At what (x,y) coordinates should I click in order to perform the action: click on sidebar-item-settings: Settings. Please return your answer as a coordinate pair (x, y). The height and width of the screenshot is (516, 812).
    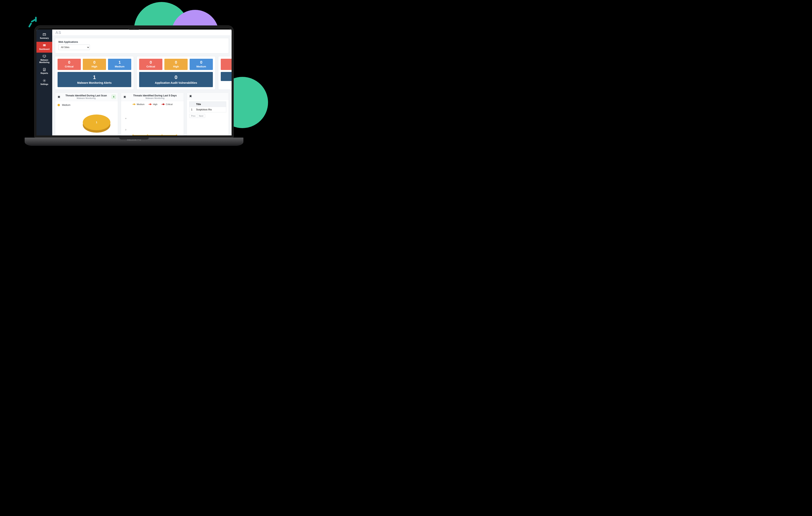
    Looking at the image, I should click on (45, 82).